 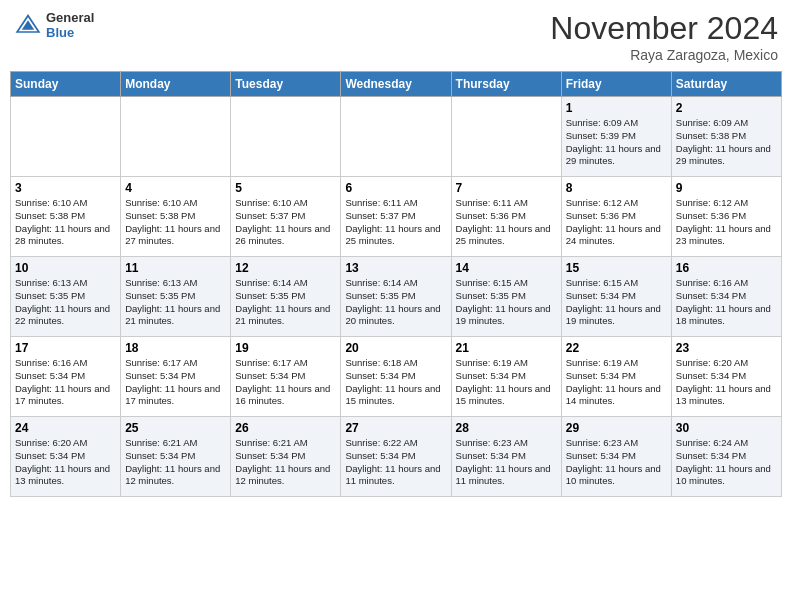 What do you see at coordinates (286, 188) in the screenshot?
I see `day-number: 5` at bounding box center [286, 188].